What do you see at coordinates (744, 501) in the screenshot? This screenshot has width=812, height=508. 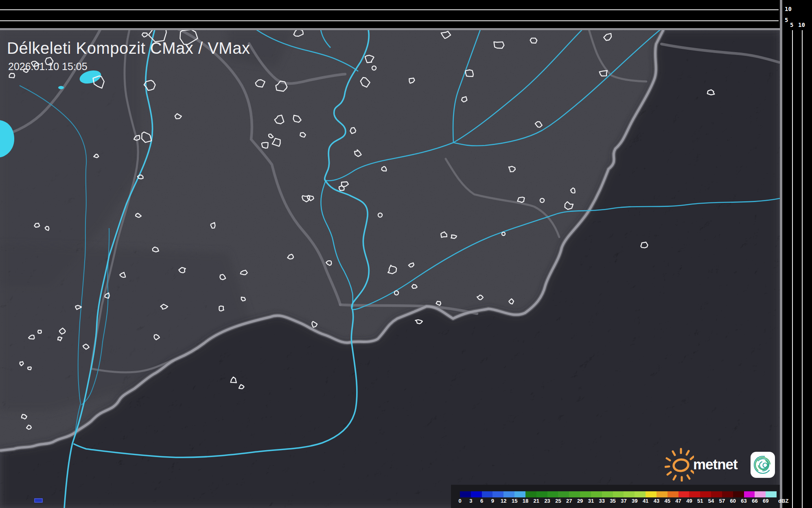 I see `legend-tick-label: 63` at bounding box center [744, 501].